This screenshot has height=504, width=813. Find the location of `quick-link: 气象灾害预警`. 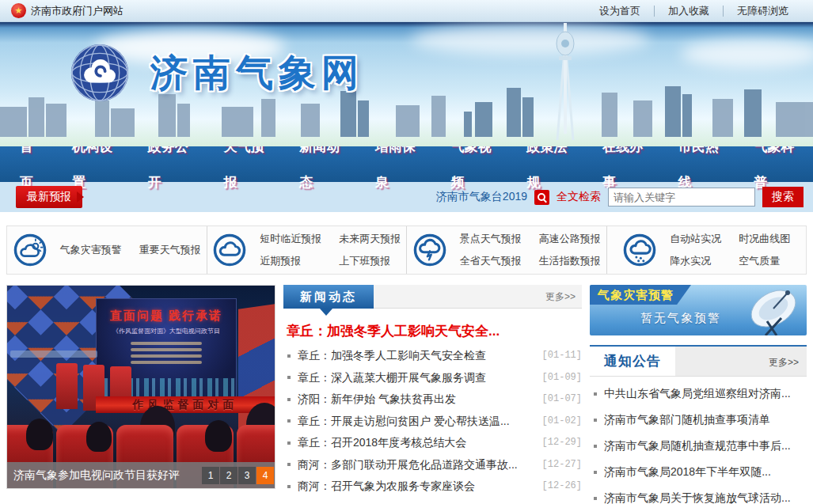

quick-link: 气象灾害预警 is located at coordinates (91, 250).